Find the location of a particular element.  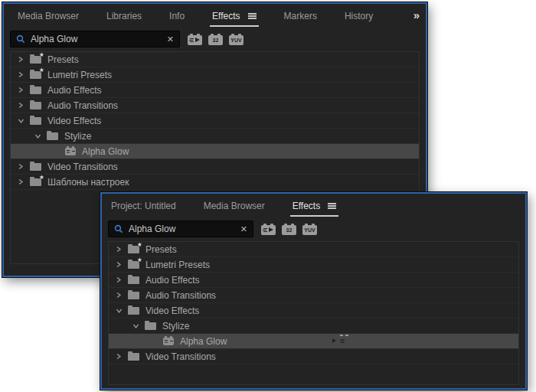

tab-project-untitled: Project: Untitled is located at coordinates (144, 206).